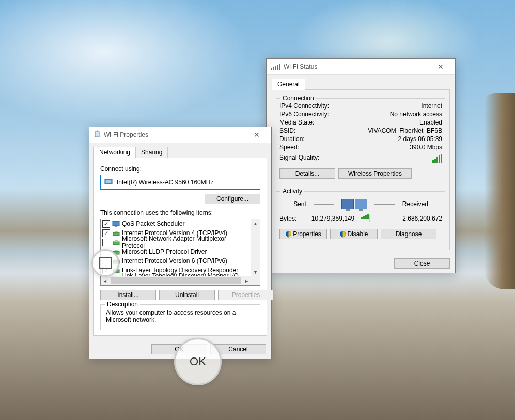 Image resolution: width=515 pixels, height=420 pixels. I want to click on connection-legend: Connection, so click(299, 98).